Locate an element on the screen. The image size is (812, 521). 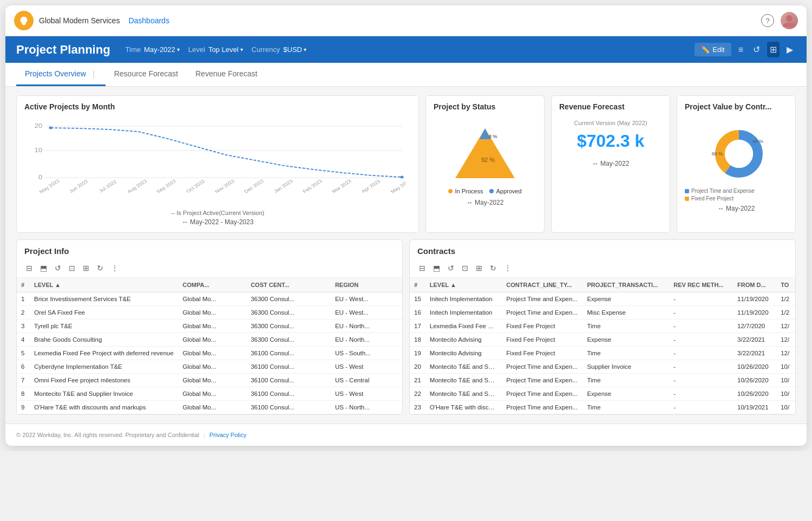
svg-text: 20 is located at coordinates (38, 126).